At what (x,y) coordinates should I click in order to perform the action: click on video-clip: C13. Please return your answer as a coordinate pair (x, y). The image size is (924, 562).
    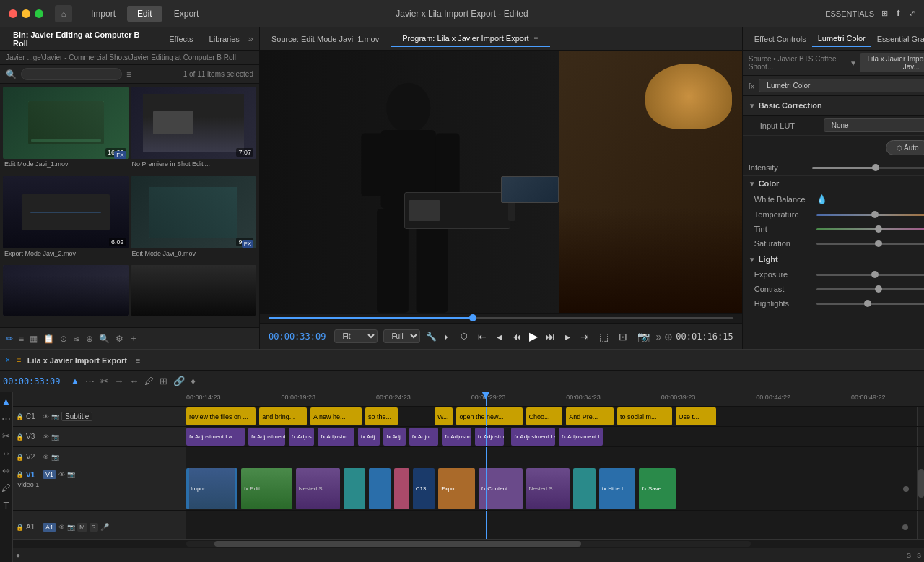
    Looking at the image, I should click on (424, 488).